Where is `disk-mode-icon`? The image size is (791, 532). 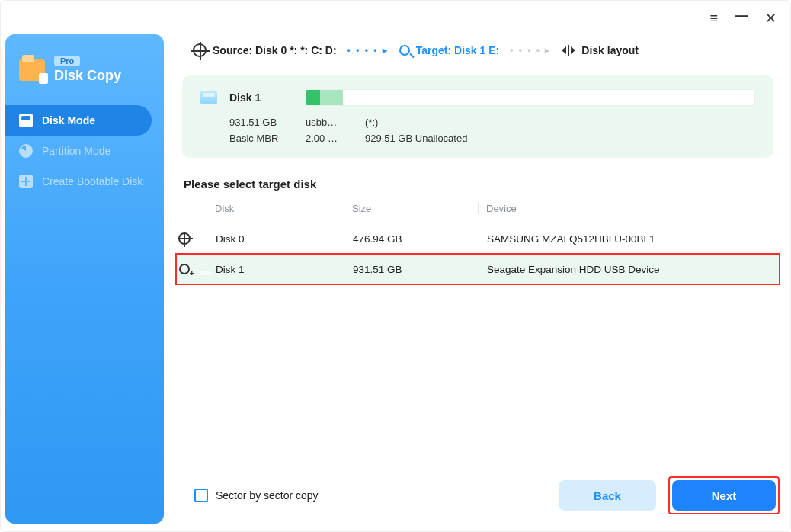
disk-mode-icon is located at coordinates (26, 120).